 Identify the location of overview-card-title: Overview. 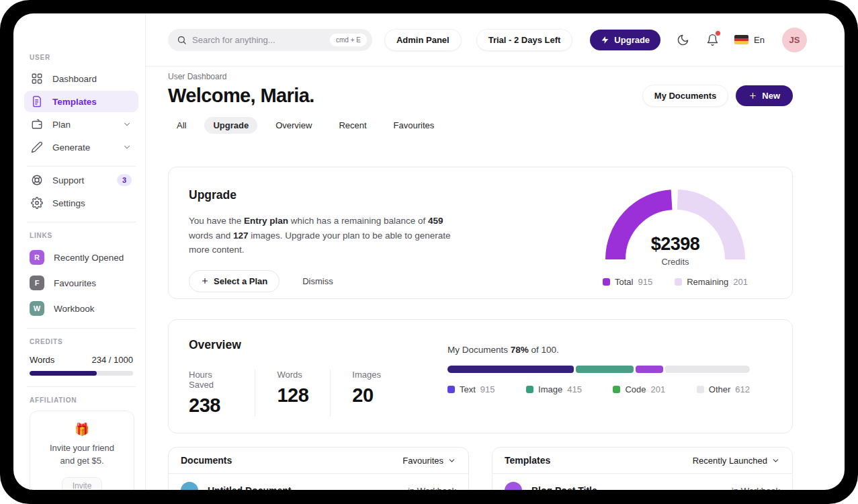
(306, 345).